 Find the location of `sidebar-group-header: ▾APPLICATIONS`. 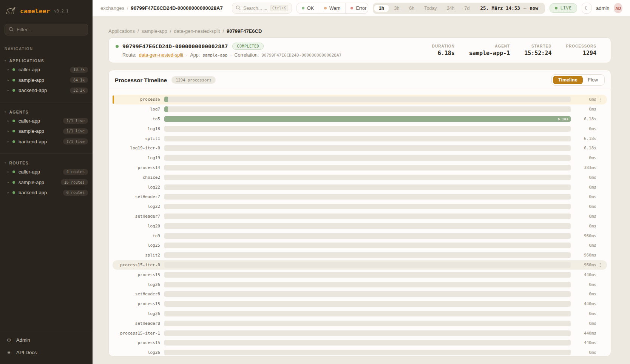

sidebar-group-header: ▾APPLICATIONS is located at coordinates (46, 61).